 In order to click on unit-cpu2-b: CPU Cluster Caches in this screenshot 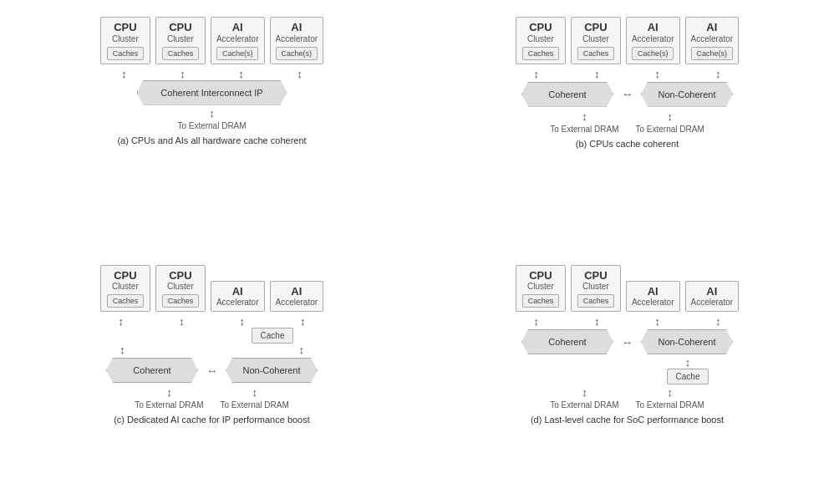, I will do `click(596, 40)`.